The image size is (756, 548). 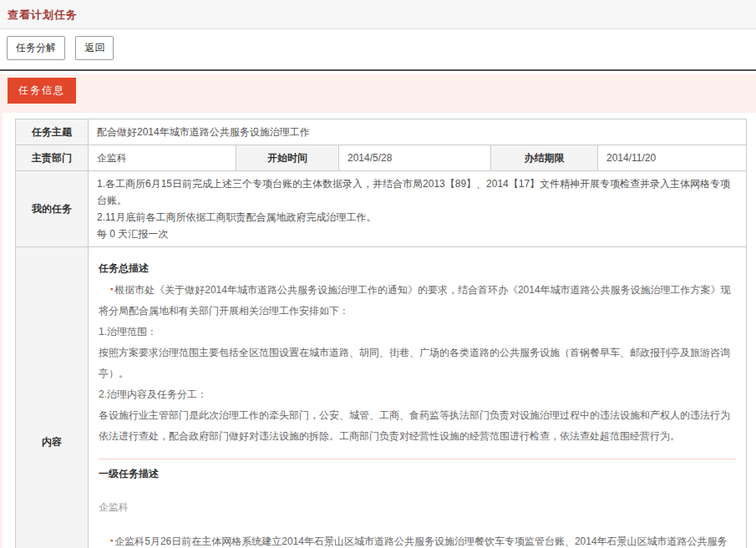 What do you see at coordinates (418, 426) in the screenshot?
I see `division-text: 各设施行业主管部门是此次治理工作的牵头部门，公安、城管、工商、食药监等执法部门负…` at bounding box center [418, 426].